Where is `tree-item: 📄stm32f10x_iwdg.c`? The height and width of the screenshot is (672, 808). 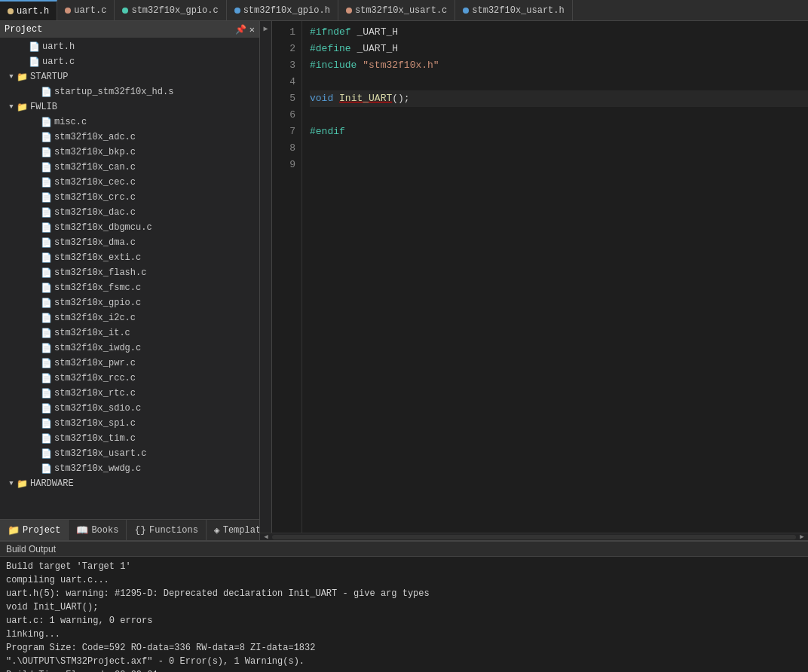 tree-item: 📄stm32f10x_iwdg.c is located at coordinates (130, 348).